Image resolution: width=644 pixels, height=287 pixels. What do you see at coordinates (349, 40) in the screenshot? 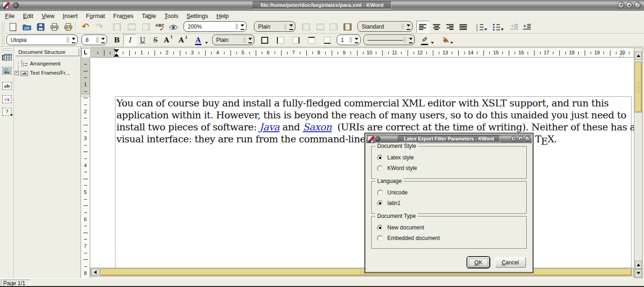
I see `border-width-combo: 1` at bounding box center [349, 40].